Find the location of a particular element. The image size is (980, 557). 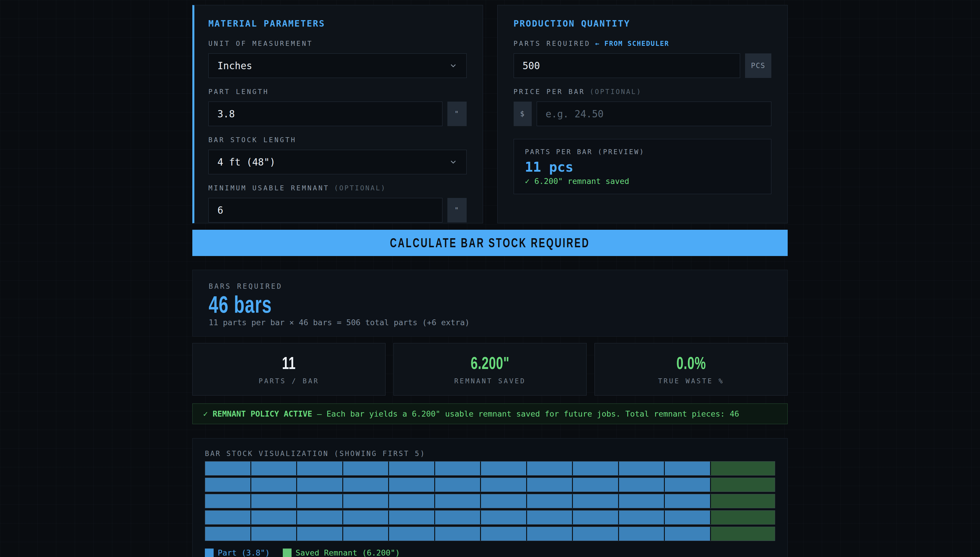

part-length-label: PART LENGTH is located at coordinates (337, 92).